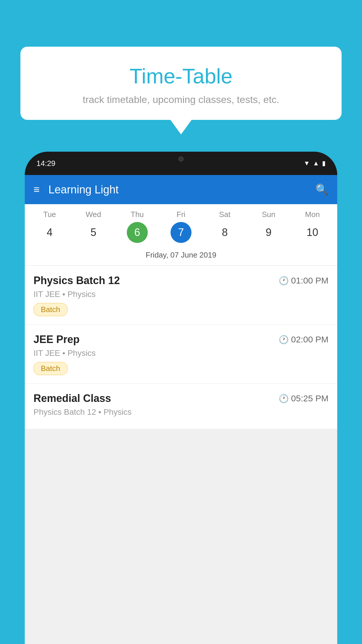 The width and height of the screenshot is (362, 644). What do you see at coordinates (181, 354) in the screenshot?
I see `schedule-item-1: JEE Prep🕐02:00 PMIIT JEE • PhysicsBatch` at bounding box center [181, 354].